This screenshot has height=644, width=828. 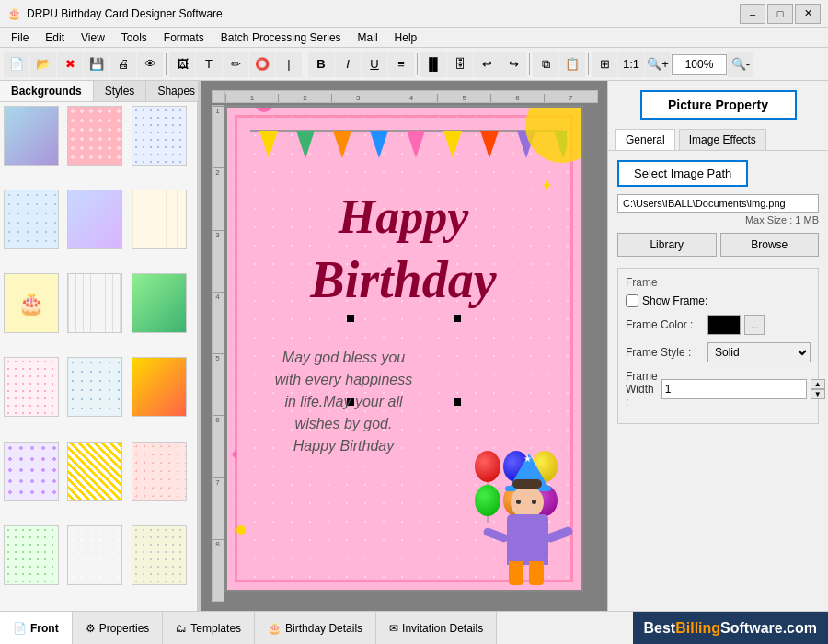 I want to click on details-icon: 🎂, so click(x=274, y=628).